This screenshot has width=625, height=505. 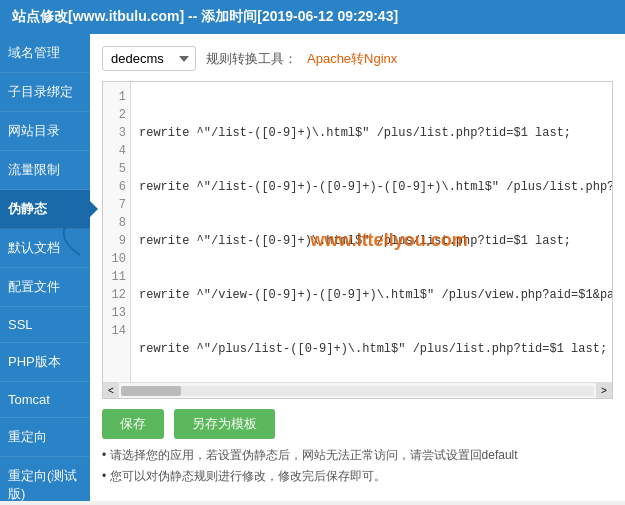 I want to click on sidebar-item-redirect: 重定向, so click(x=45, y=438).